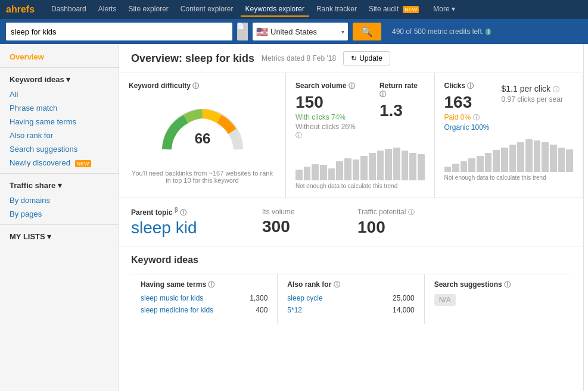  I want to click on nav-dashboard: Dashboard, so click(69, 10).